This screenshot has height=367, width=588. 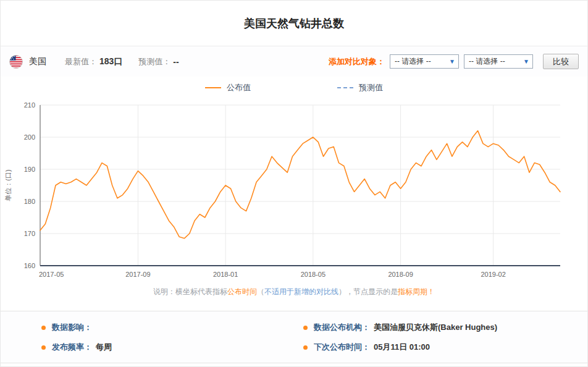 I want to click on svg-text: 单位：(口), so click(x=8, y=185).